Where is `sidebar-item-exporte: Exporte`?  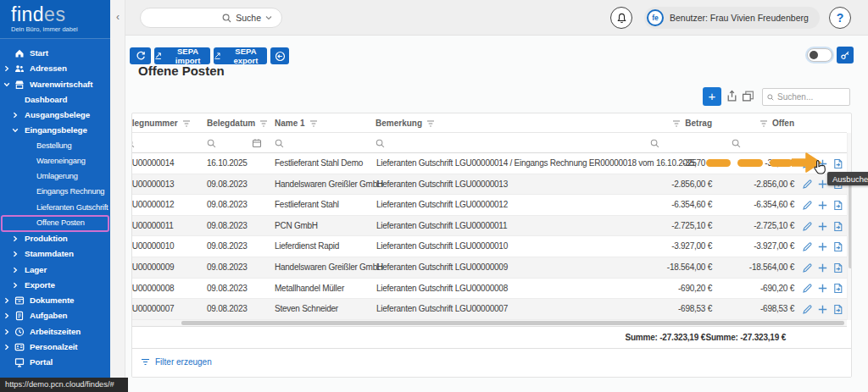
sidebar-item-exporte: Exporte is located at coordinates (55, 285).